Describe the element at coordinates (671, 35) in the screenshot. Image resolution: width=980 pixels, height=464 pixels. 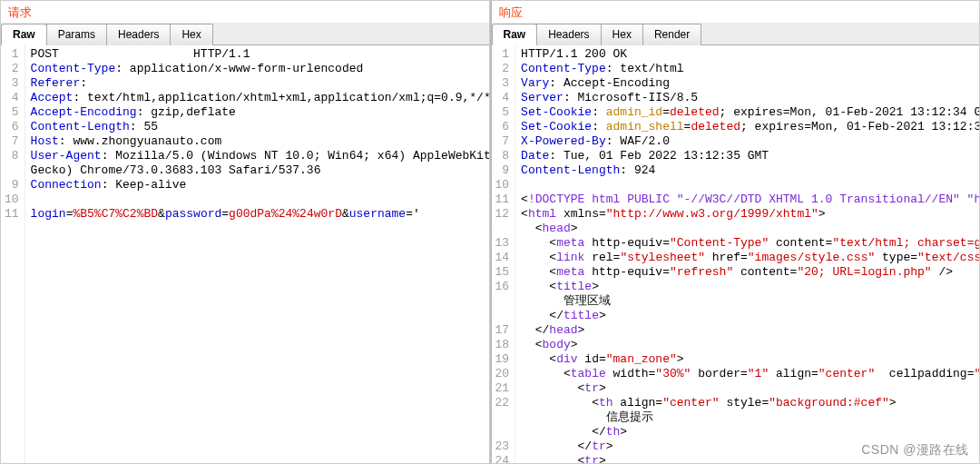
I see `tab-render: Render` at that location.